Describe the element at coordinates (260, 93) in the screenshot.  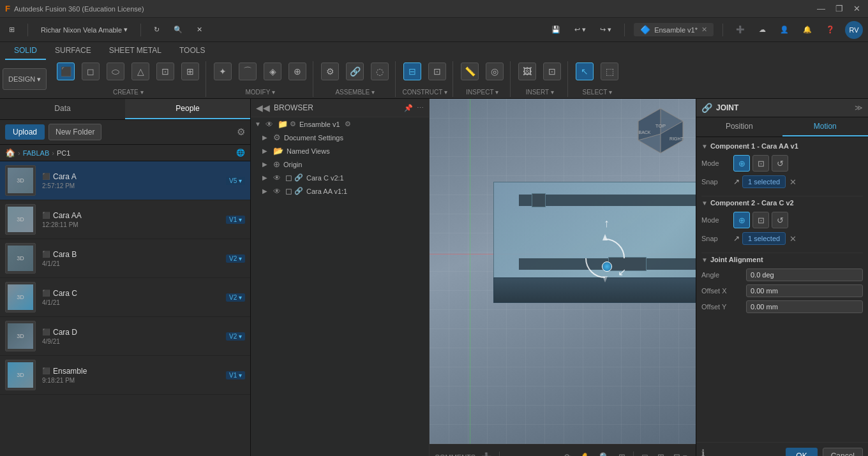
I see `modify-label: MODIFY ▾` at that location.